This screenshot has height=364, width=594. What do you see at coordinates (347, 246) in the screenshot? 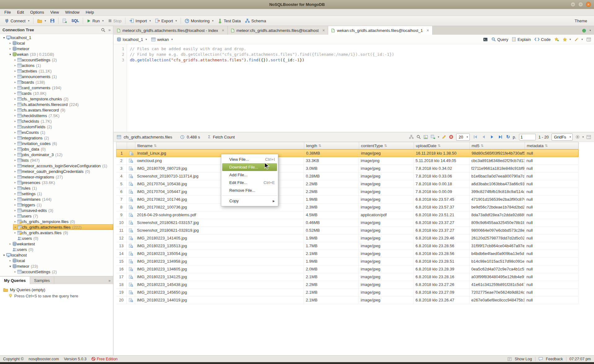
I see `table-row: 13IMG_20180223_135513.jpg1.7MBimage/jpeg…` at bounding box center [347, 246].